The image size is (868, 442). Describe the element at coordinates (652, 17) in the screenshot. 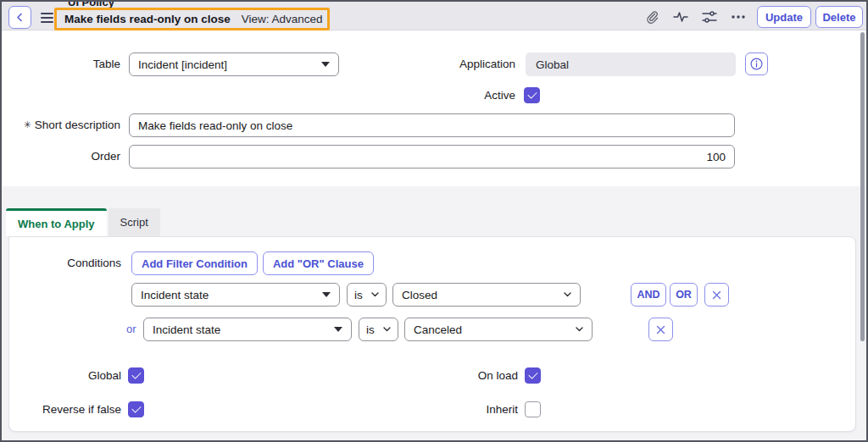

I see `attachment-button` at that location.